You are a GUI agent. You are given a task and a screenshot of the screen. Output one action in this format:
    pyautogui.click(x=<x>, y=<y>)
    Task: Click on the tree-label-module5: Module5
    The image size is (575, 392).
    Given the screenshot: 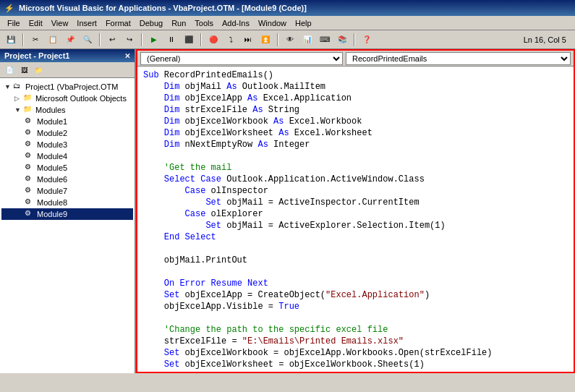 What is the action you would take?
    pyautogui.click(x=52, y=168)
    